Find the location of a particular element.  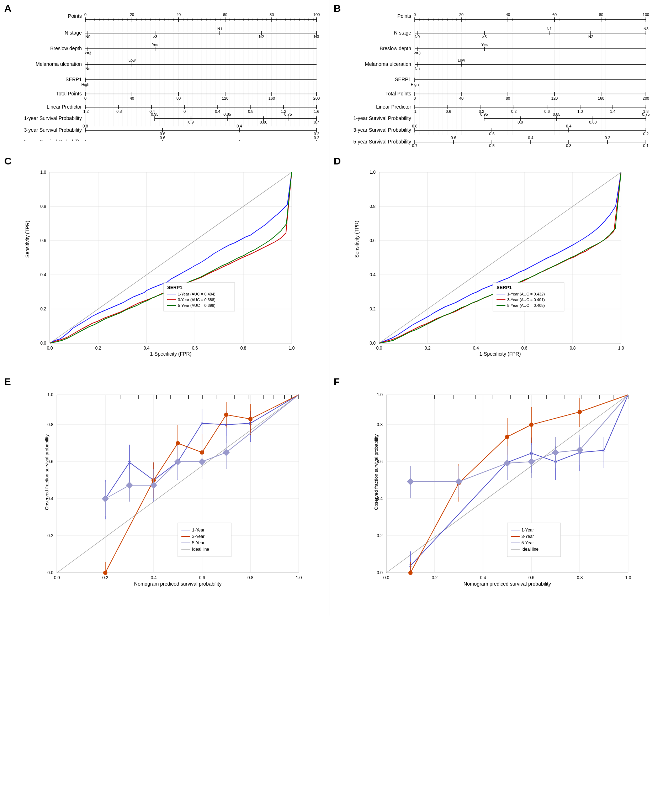

svg-text: Low is located at coordinates (461, 60).